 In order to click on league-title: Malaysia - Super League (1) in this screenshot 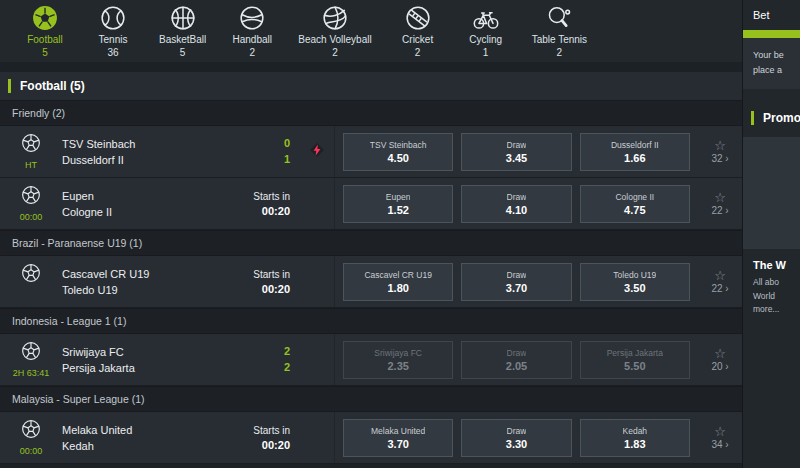, I will do `click(78, 399)`.